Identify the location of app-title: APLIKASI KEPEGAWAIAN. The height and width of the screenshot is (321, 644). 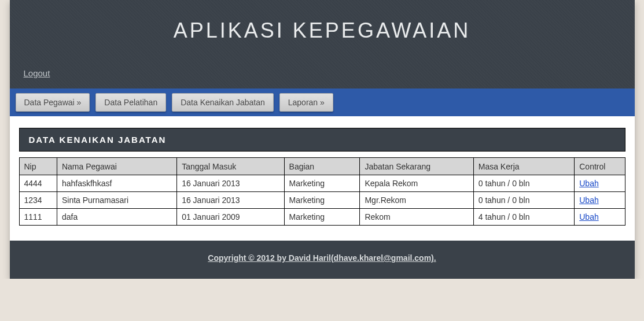
(322, 31).